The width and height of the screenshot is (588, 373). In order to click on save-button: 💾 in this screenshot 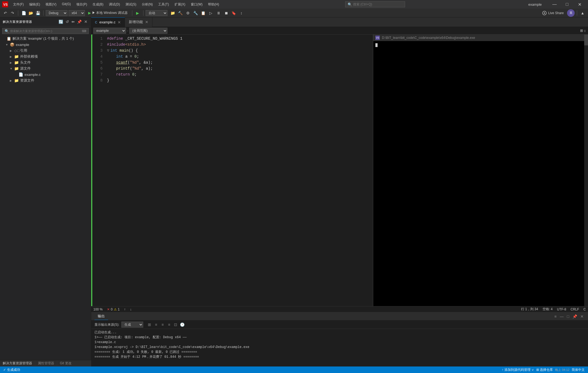, I will do `click(38, 13)`.